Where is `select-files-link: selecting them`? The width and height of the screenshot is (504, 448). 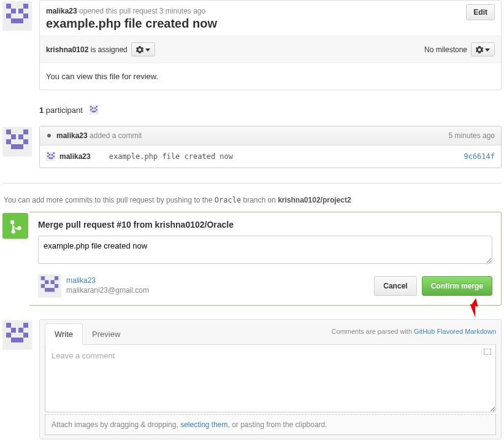
select-files-link: selecting them is located at coordinates (204, 425).